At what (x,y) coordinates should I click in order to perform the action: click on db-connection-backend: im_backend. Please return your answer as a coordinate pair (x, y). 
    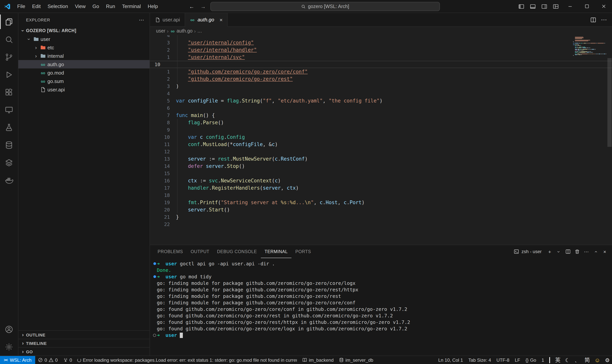
    Looking at the image, I should click on (318, 360).